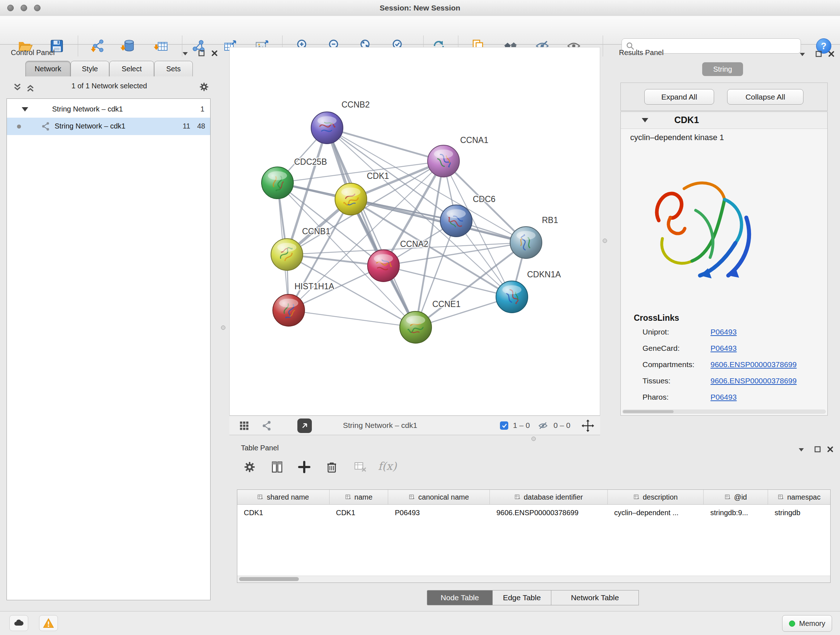  Describe the element at coordinates (458, 156) in the screenshot. I see `node-CCNA1: CCNA1` at that location.